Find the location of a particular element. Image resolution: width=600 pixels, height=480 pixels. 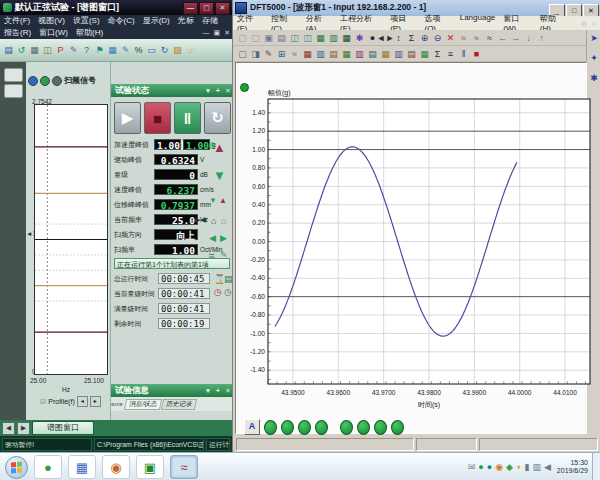

tab-history: 历史记录 is located at coordinates (179, 404).